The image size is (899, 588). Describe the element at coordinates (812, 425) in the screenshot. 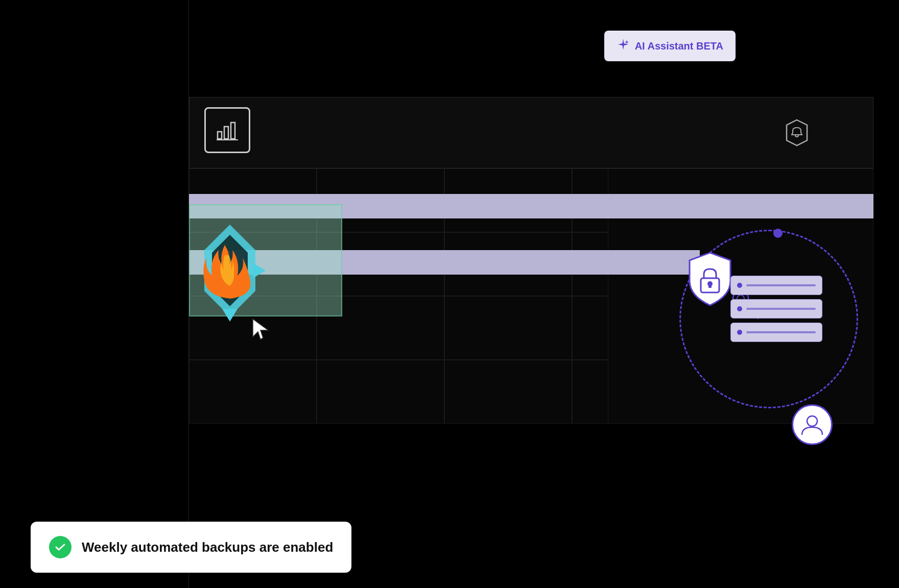

I see `user-avatar` at that location.